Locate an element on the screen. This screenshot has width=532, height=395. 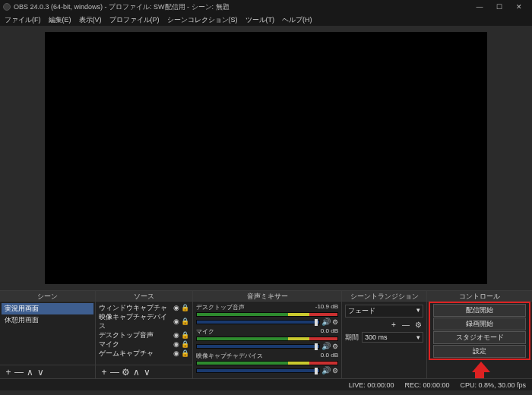
source-settings-button: ⚙ is located at coordinates (125, 372).